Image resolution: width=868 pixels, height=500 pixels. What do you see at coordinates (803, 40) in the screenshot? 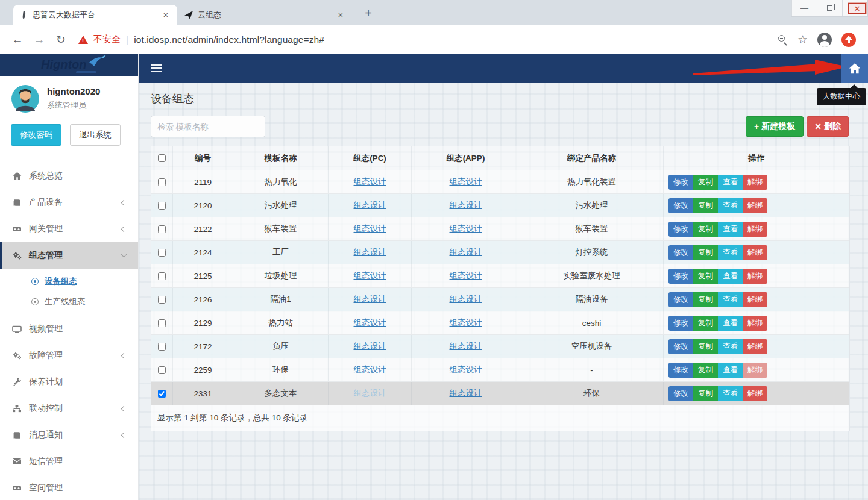
I see `bookmark-star-icon: ☆` at bounding box center [803, 40].